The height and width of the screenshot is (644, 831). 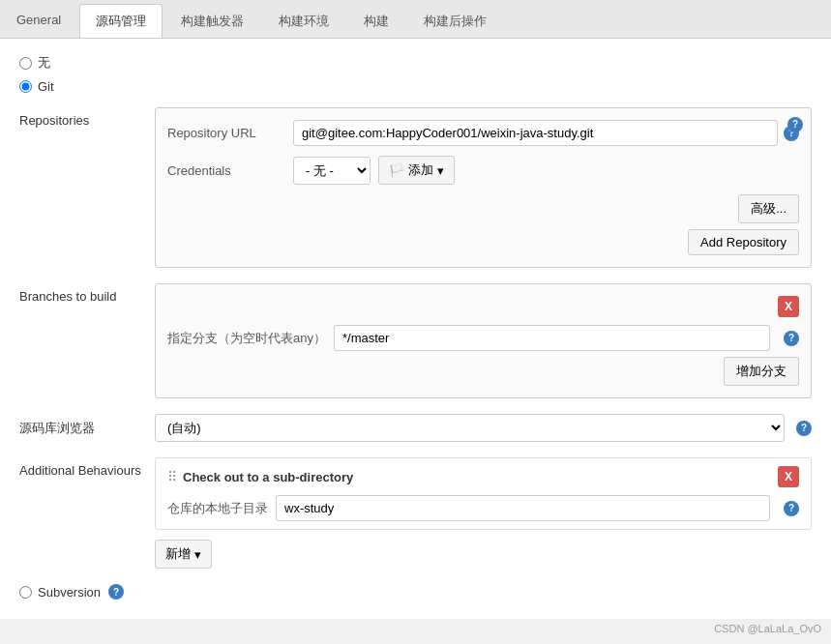 What do you see at coordinates (484, 493) in the screenshot?
I see `checkout-subdirectory-box: ⠿ Check out to a sub-directory X 仓库的本地子目…` at bounding box center [484, 493].